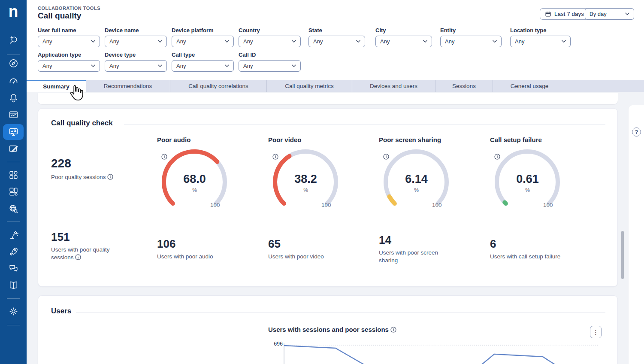 This screenshot has height=364, width=644. I want to click on edit-window-icon, so click(13, 149).